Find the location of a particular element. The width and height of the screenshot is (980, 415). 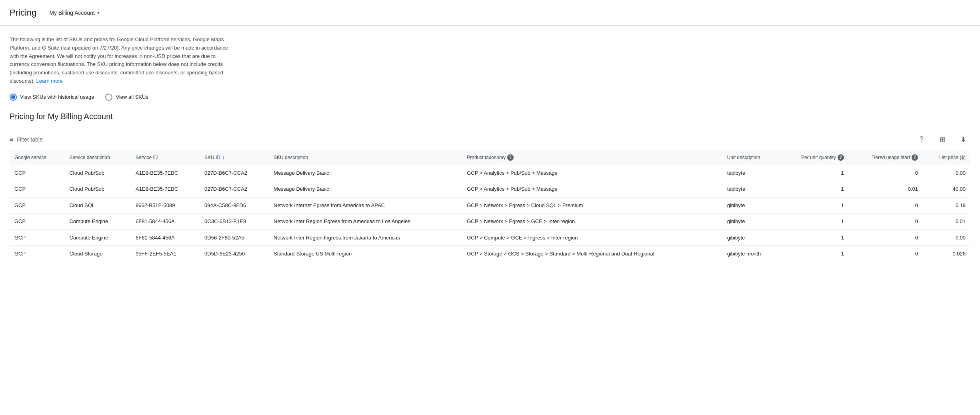

section-title: Pricing for My Billing Account is located at coordinates (490, 117).